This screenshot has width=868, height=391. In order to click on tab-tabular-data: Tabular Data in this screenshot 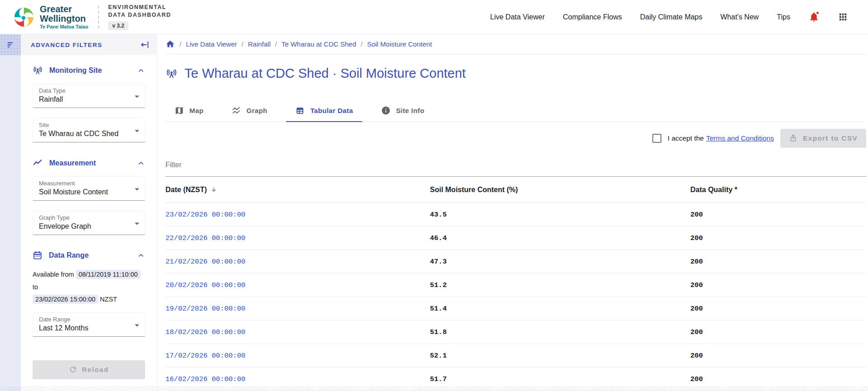, I will do `click(324, 110)`.